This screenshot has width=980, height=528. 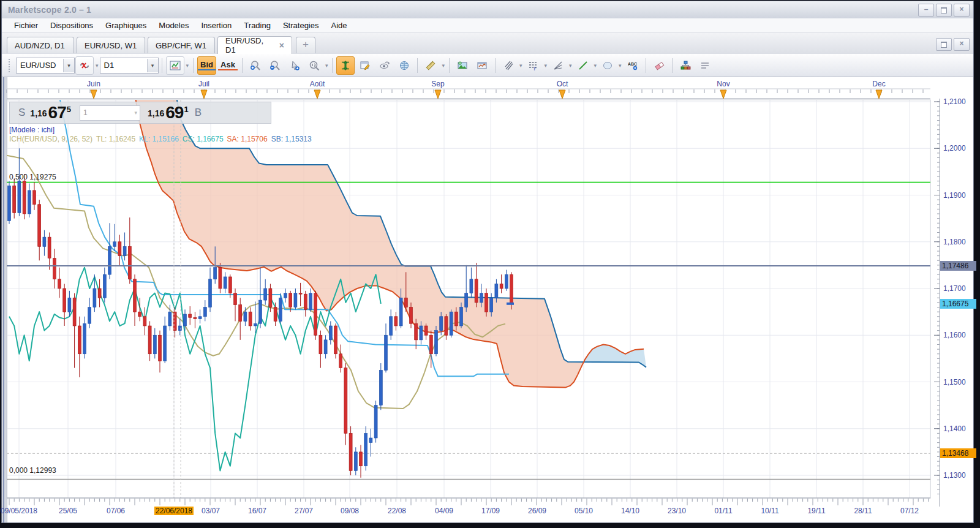 I want to click on new-tab-button: +, so click(x=306, y=45).